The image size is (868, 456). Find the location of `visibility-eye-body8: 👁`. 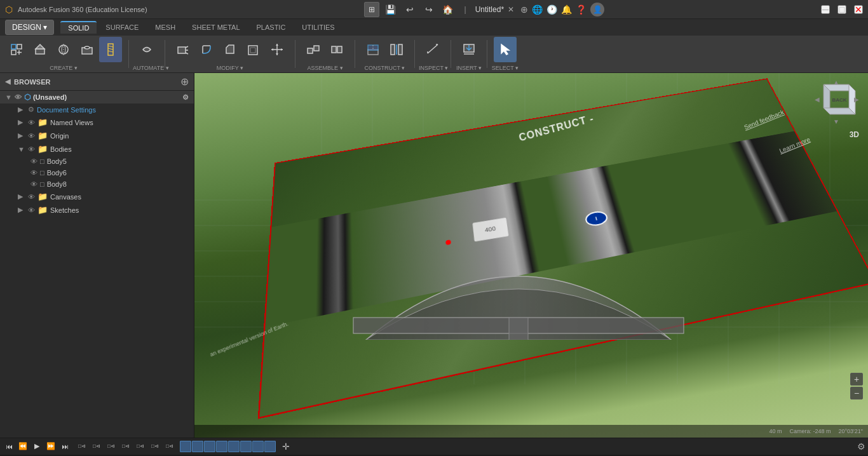

visibility-eye-body8: 👁 is located at coordinates (34, 184).